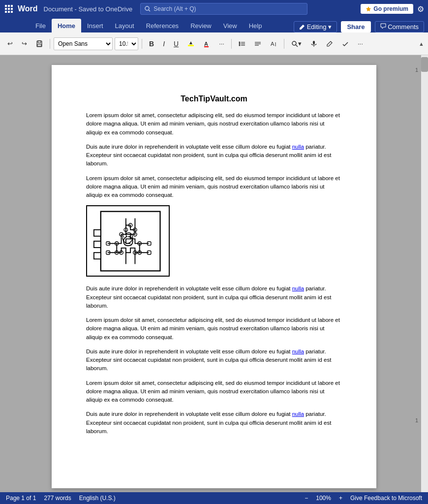  Describe the element at coordinates (214, 498) in the screenshot. I see `status-bar: Page 1 of 1 277 words English (U.S.) − 1…` at that location.